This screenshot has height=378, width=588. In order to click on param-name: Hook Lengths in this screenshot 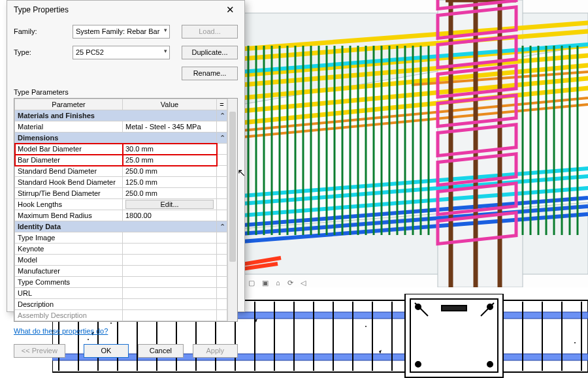, I will do `click(69, 205)`.